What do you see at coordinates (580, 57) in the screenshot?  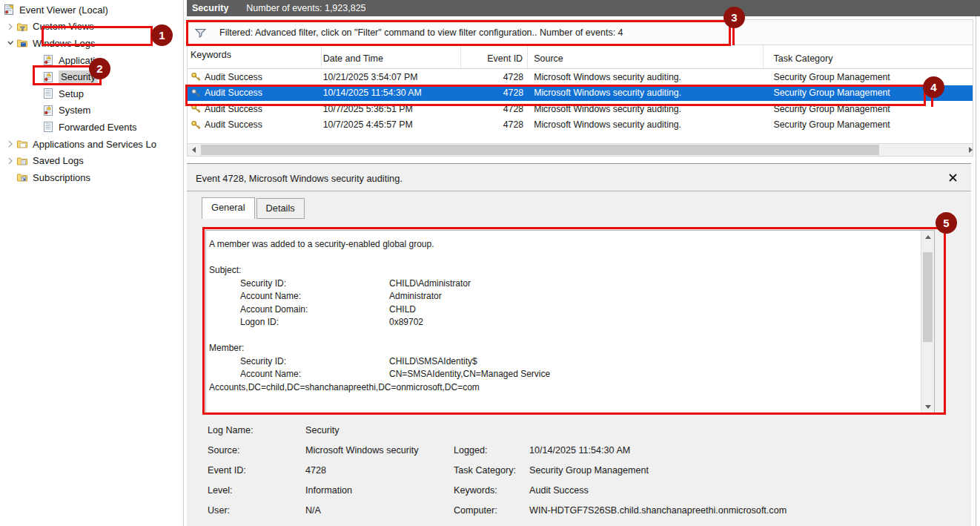 I see `events-table-header: Keywords Date and Time Event ID Source T…` at bounding box center [580, 57].